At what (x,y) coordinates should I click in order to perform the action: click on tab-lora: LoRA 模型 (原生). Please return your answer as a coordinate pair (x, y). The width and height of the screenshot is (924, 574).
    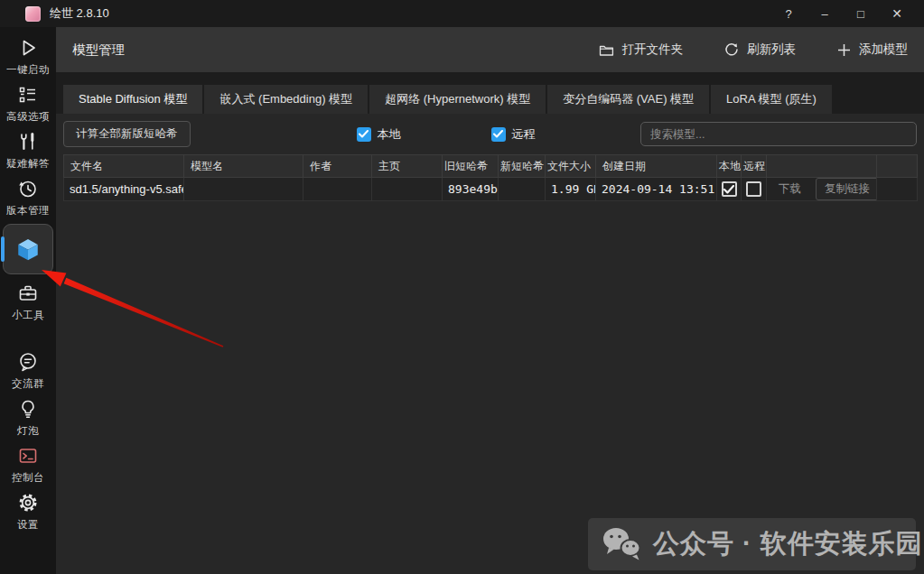
    Looking at the image, I should click on (771, 99).